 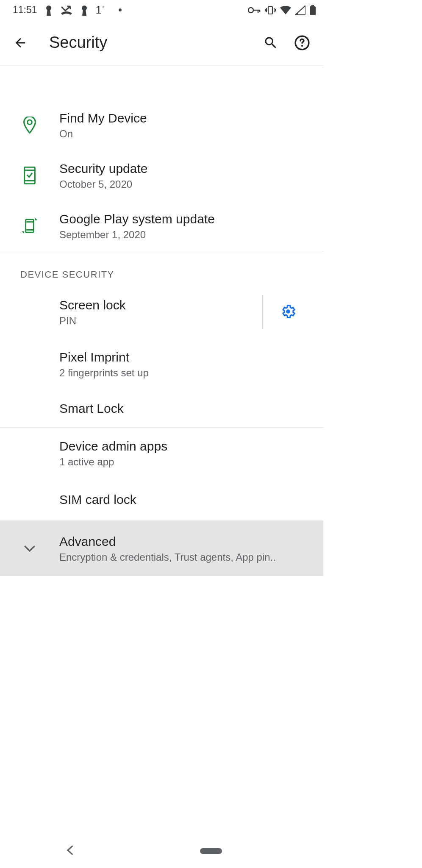 I want to click on help-button, so click(x=302, y=43).